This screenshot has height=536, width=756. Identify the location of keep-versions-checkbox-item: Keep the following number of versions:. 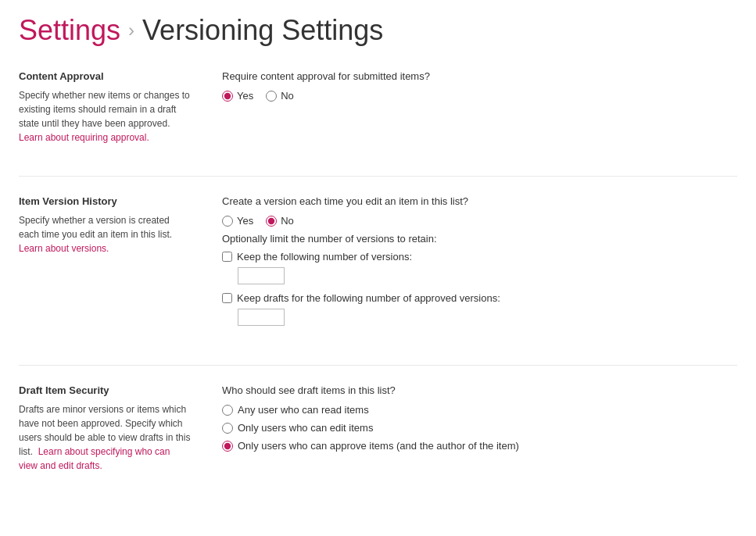
(480, 256).